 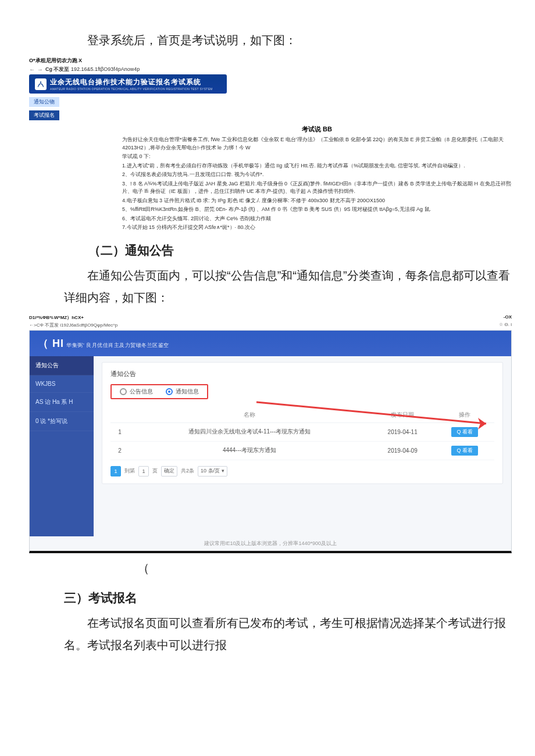 I want to click on header-logo-text: （ HI, so click(x=51, y=343).